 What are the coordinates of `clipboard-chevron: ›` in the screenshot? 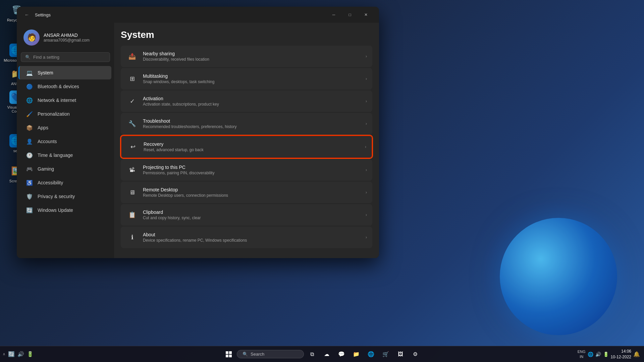 It's located at (366, 215).